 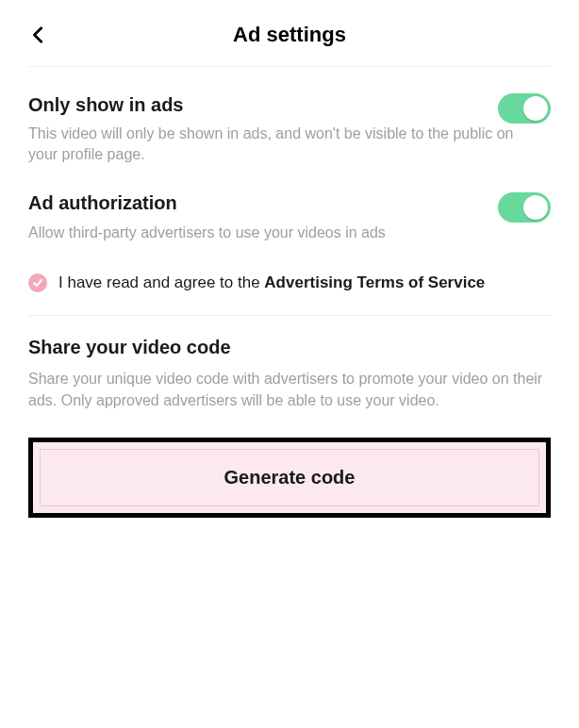 What do you see at coordinates (39, 35) in the screenshot?
I see `back-icon` at bounding box center [39, 35].